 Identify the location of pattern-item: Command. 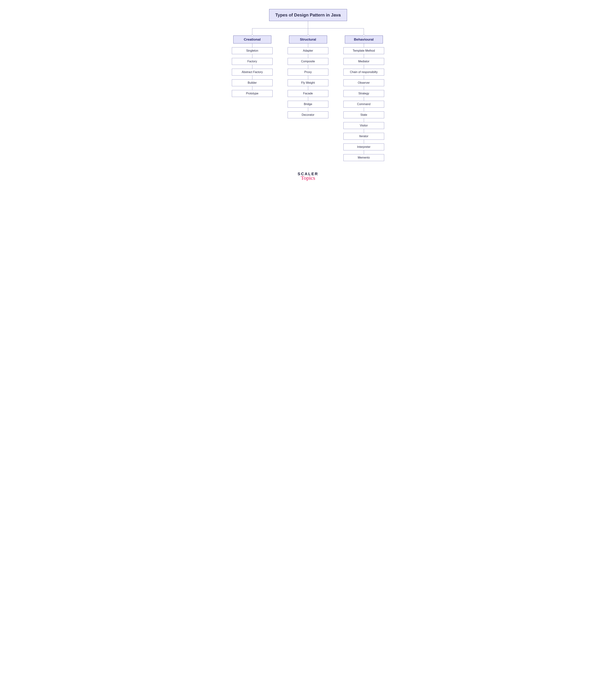
(364, 104).